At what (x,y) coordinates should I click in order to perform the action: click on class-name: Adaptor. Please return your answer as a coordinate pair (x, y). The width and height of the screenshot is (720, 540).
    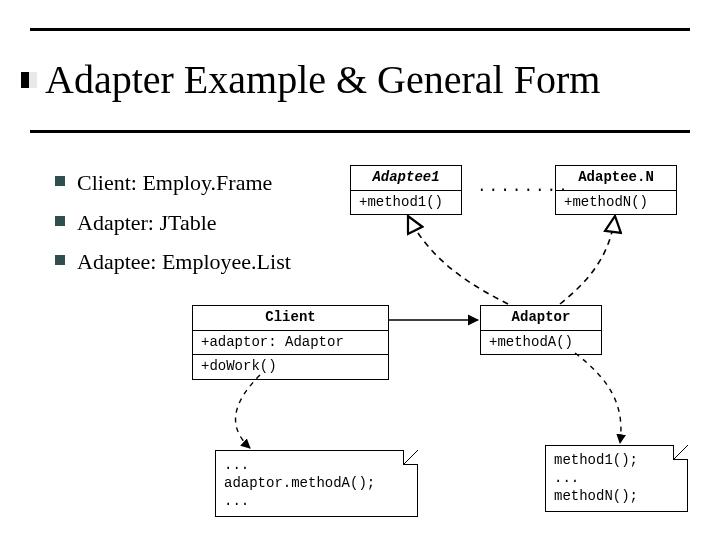
    Looking at the image, I should click on (541, 318).